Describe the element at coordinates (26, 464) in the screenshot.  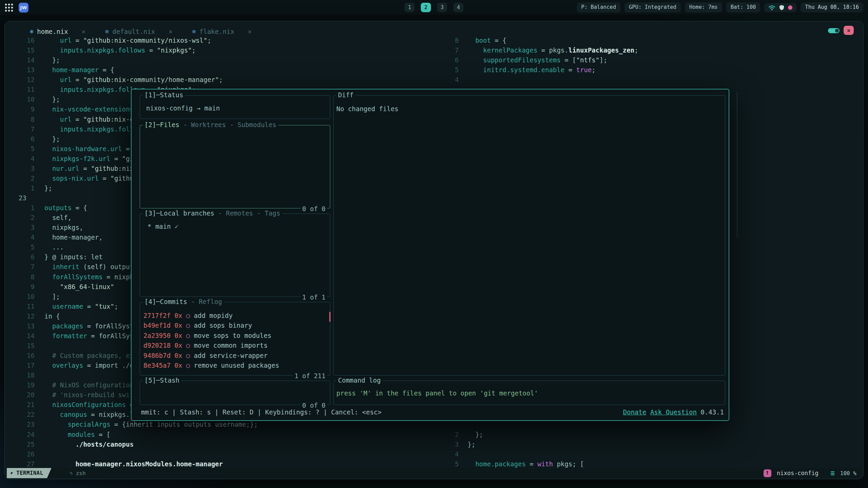
I see `line-number: 27` at that location.